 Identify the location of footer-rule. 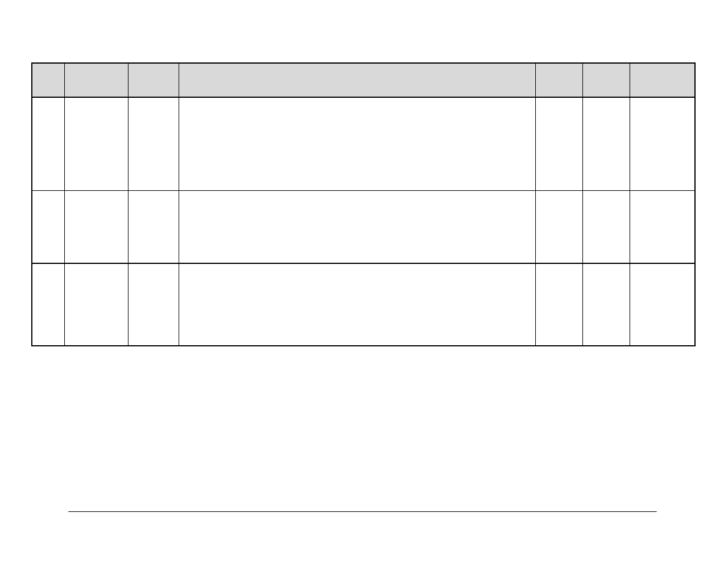
(363, 511).